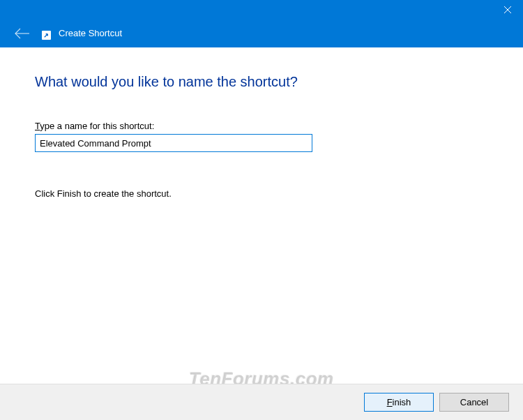 The width and height of the screenshot is (523, 420). I want to click on window-title: Create Shortcut, so click(91, 33).